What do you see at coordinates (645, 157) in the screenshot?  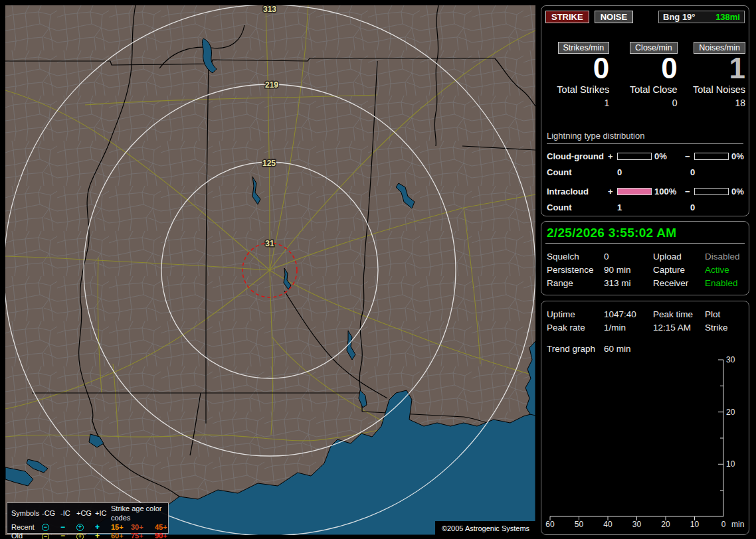 I see `cloud-ground-row: Cloud-ground + 0% − 0%` at bounding box center [645, 157].